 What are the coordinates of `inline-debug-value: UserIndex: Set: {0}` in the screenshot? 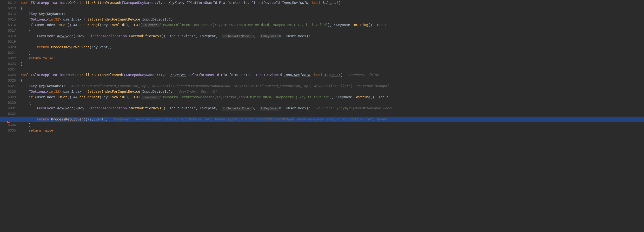 It's located at (198, 92).